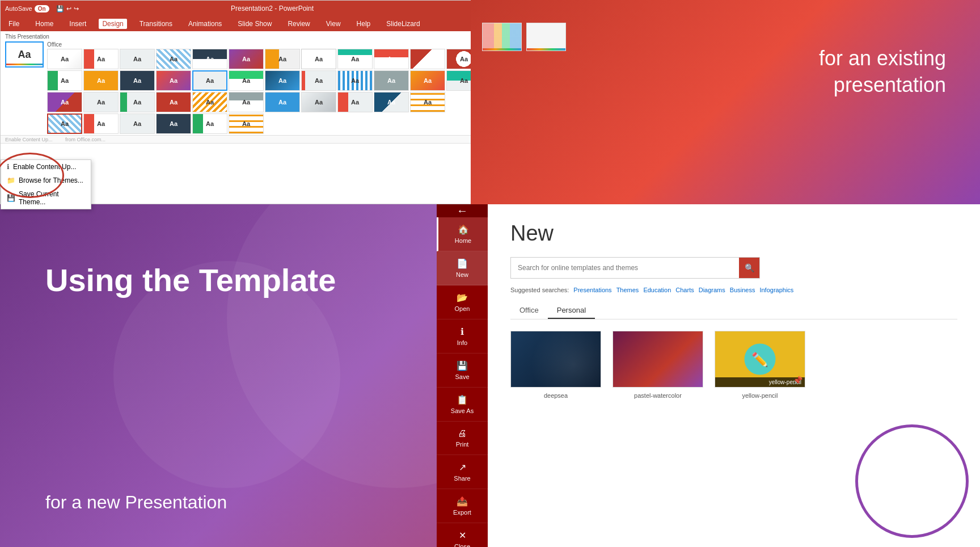  What do you see at coordinates (355, 102) in the screenshot?
I see `theme-35: Aa` at bounding box center [355, 102].